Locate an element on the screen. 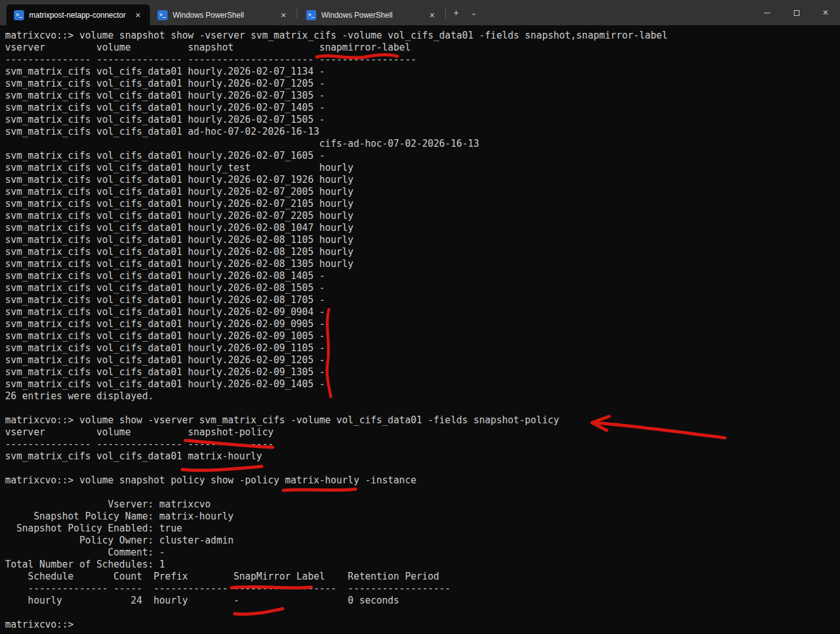 This screenshot has height=634, width=840. tab-matrixpost-netapp-connector: >_ matrixpost-netapp-connector ✕ is located at coordinates (78, 15).